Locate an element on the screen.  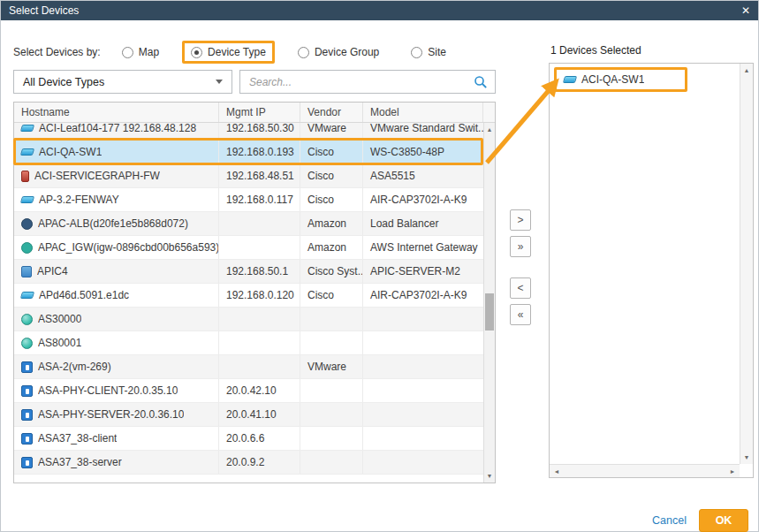
model-cell: WS-C3850-48P is located at coordinates (423, 152).